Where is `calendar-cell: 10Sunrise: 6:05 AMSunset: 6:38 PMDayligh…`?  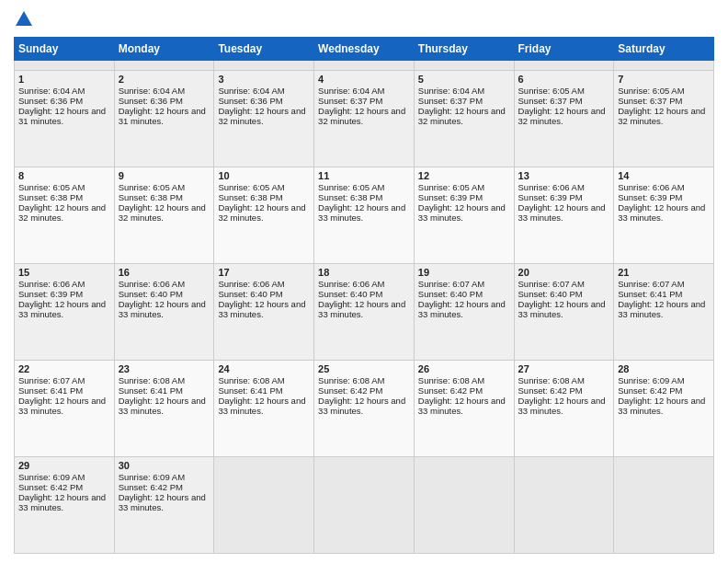 calendar-cell: 10Sunrise: 6:05 AMSunset: 6:38 PMDayligh… is located at coordinates (265, 215).